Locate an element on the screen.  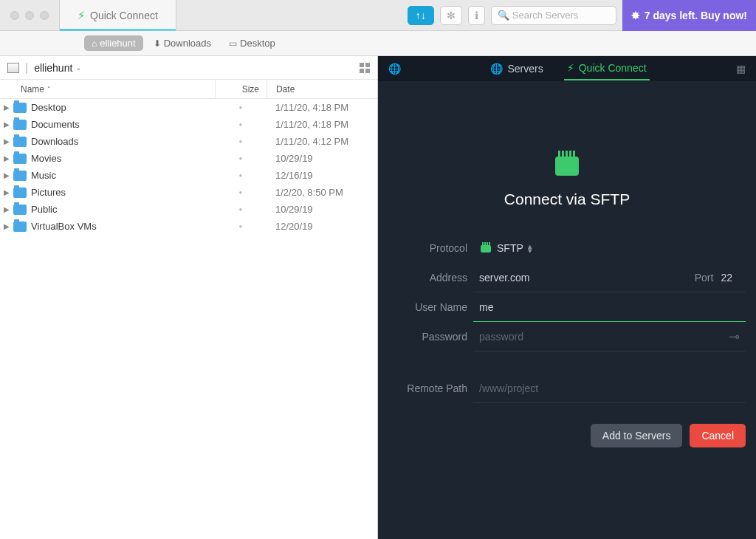
file-name: Pictures is located at coordinates (123, 192).